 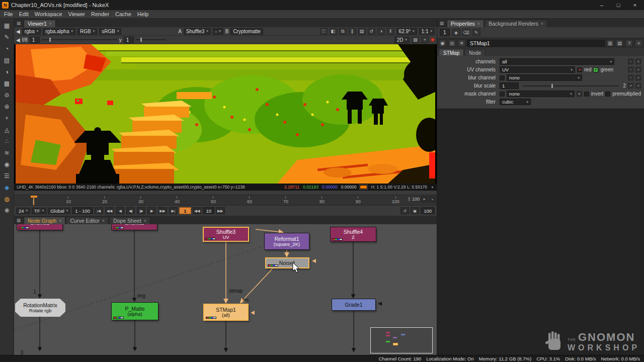 I want to click on minimize-button: –, so click(x=602, y=5).